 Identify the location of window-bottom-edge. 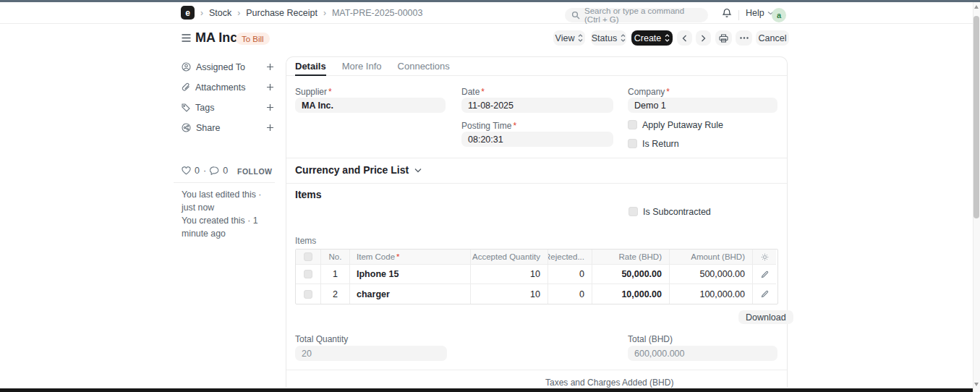
(486, 391).